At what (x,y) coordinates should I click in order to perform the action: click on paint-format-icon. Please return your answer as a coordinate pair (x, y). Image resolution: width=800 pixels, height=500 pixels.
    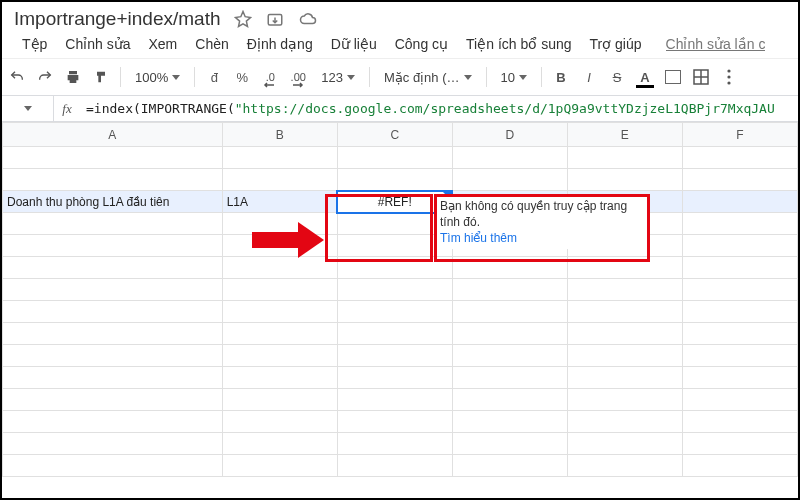
    Looking at the image, I should click on (101, 77).